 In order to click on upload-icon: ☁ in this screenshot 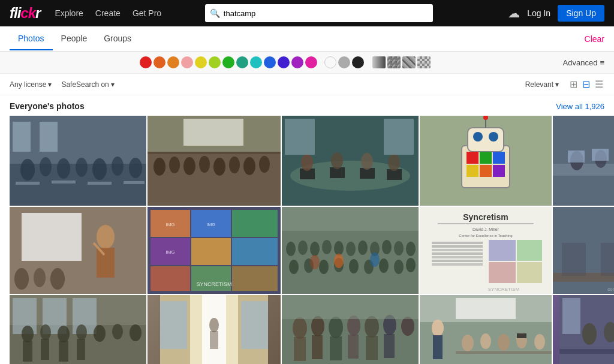, I will do `click(514, 13)`.